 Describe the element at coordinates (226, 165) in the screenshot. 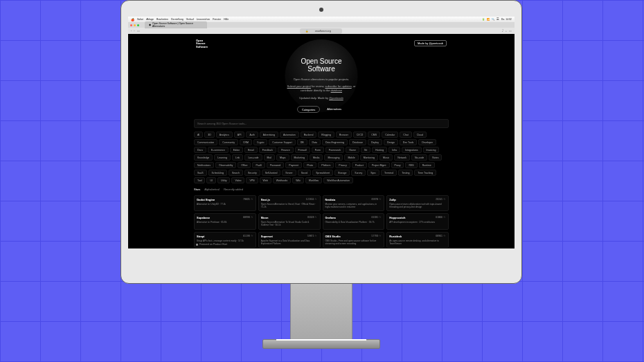

I see `category-tag: Observability` at that location.